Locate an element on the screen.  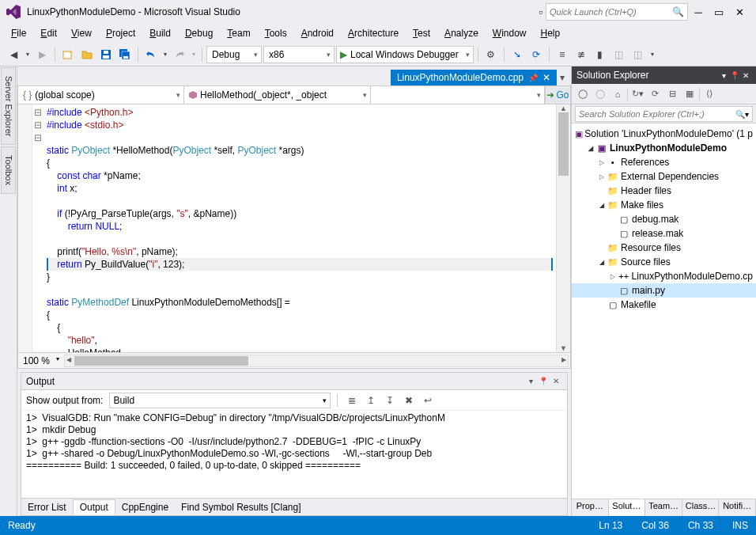
new-project-button is located at coordinates (68, 55).